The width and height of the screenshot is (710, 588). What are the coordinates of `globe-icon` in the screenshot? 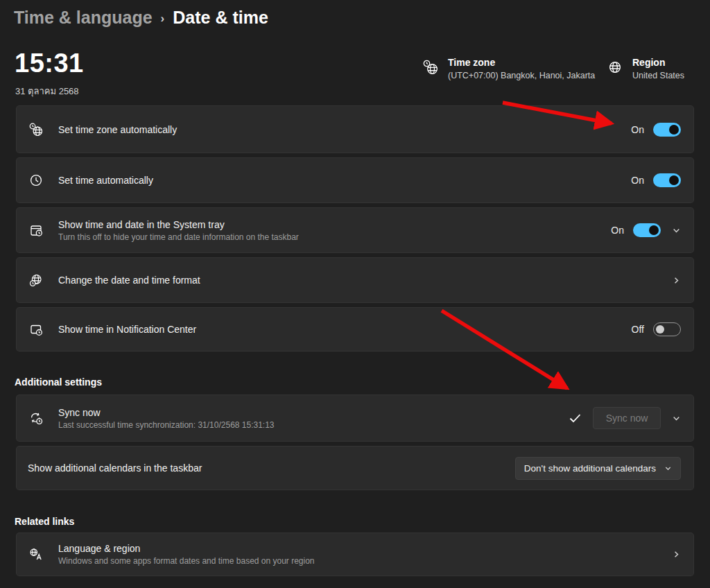 It's located at (615, 67).